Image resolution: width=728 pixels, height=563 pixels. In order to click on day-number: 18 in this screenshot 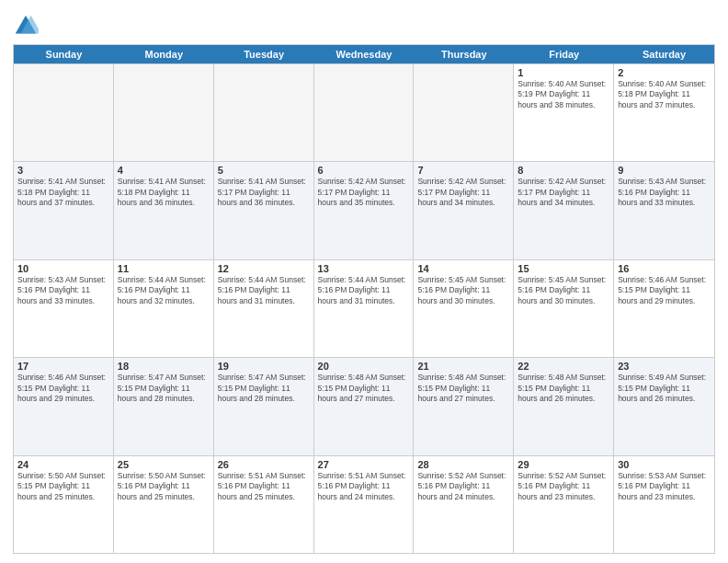, I will do `click(164, 366)`.